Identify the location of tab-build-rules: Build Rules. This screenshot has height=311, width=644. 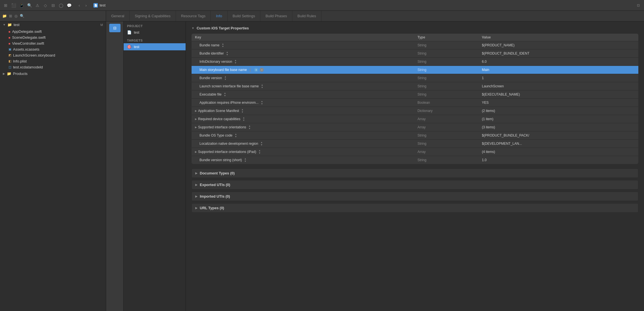
(307, 16).